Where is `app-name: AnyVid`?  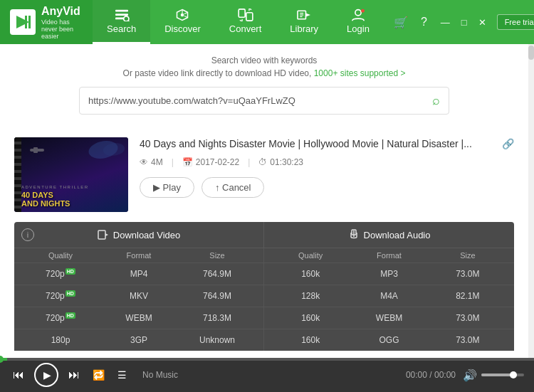
app-name: AnyVid is located at coordinates (62, 11).